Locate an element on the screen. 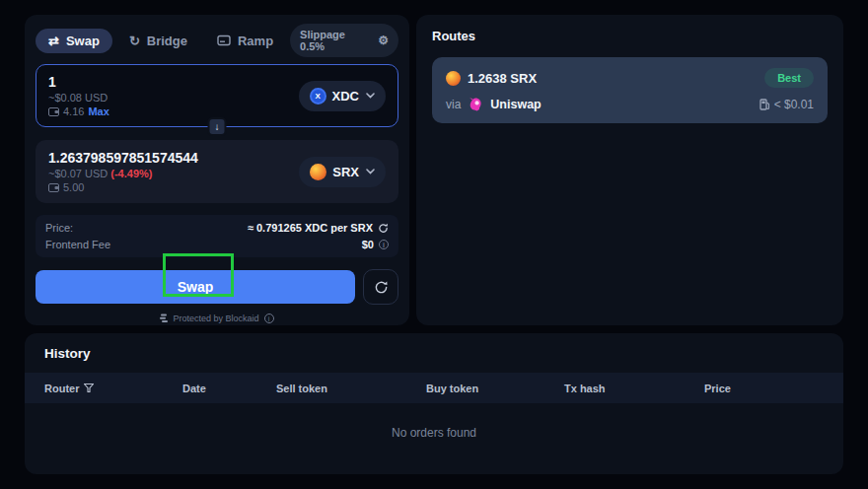 The width and height of the screenshot is (868, 489). gas-icon is located at coordinates (765, 105).